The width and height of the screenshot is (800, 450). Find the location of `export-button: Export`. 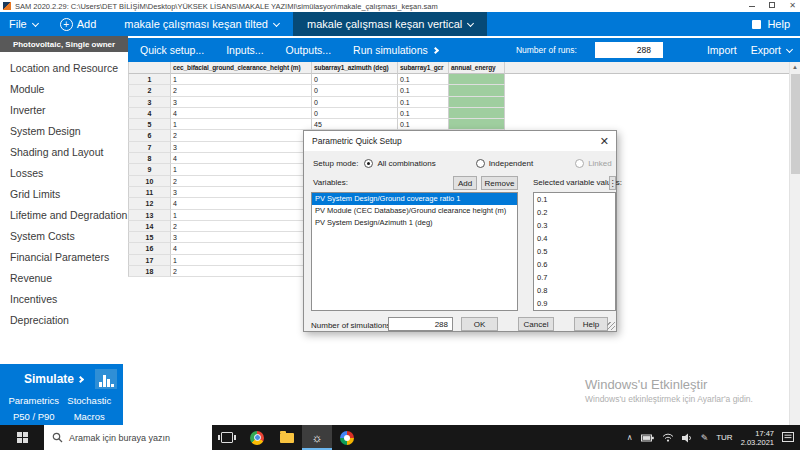

export-button: Export is located at coordinates (772, 50).